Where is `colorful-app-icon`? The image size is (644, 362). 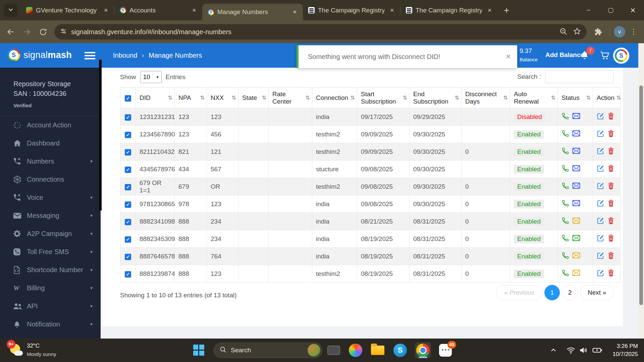
colorful-app-icon is located at coordinates (356, 350).